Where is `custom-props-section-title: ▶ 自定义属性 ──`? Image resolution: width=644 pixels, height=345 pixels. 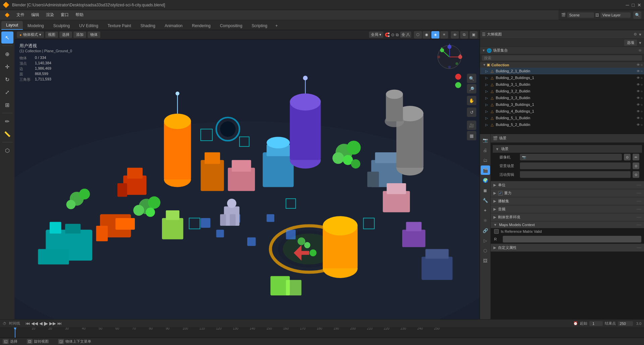 custom-props-section-title: ▶ 自定义属性 ── is located at coordinates (568, 248).